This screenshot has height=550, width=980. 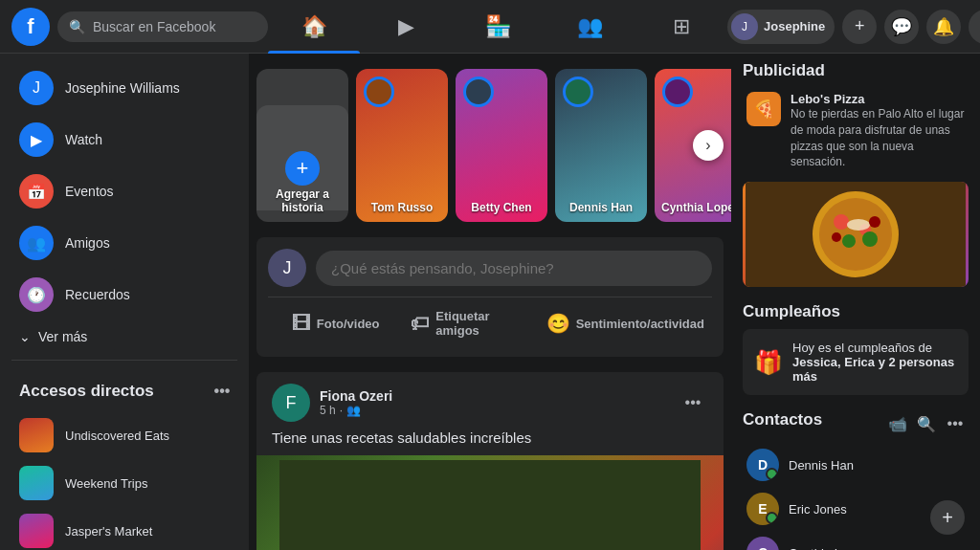 What do you see at coordinates (36, 295) in the screenshot?
I see `recuerdos-icon: 🕐` at bounding box center [36, 295].